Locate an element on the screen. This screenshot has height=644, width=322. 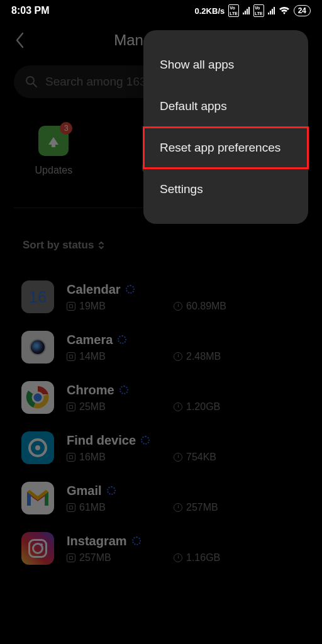
clock: 8:03 PM is located at coordinates (30, 11).